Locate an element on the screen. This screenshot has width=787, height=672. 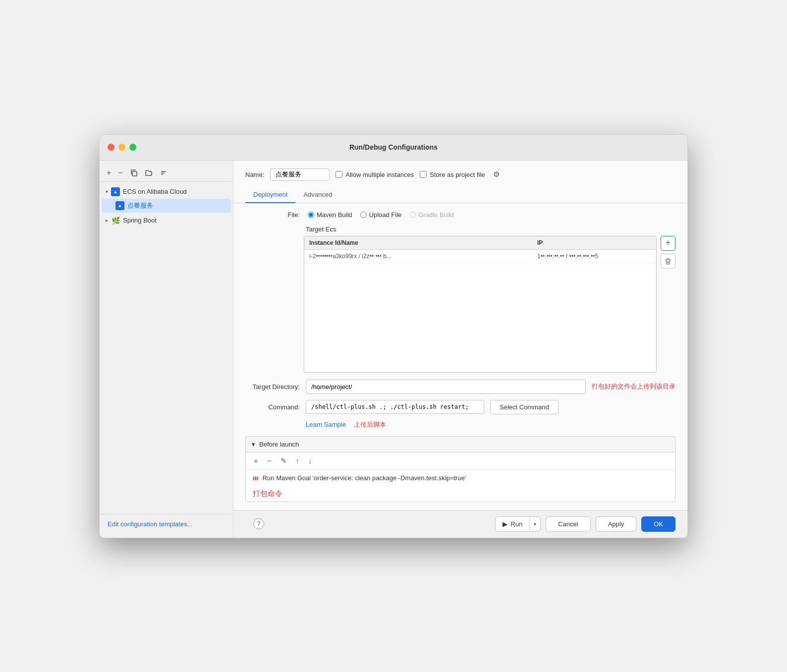
target-directory-input is located at coordinates (446, 387).